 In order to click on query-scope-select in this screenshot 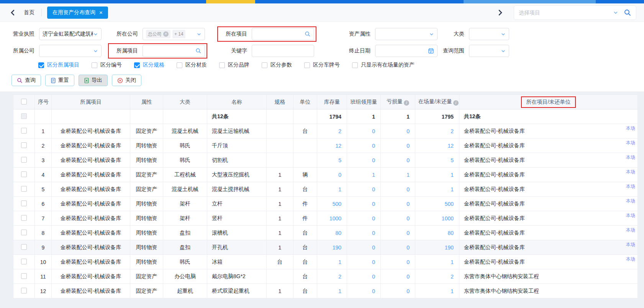, I will do `click(489, 51)`.